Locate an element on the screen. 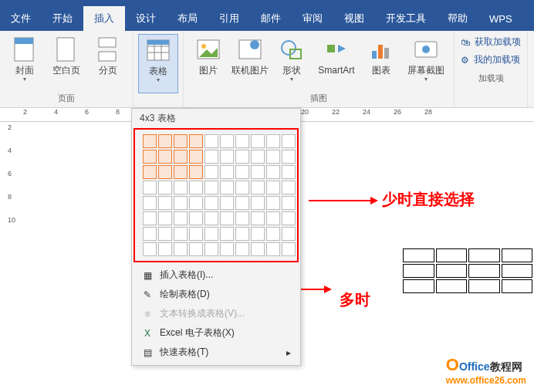 Image resolution: width=534 pixels, height=392 pixels. my-addins-button: ⚙我的加载项 is located at coordinates (491, 60).